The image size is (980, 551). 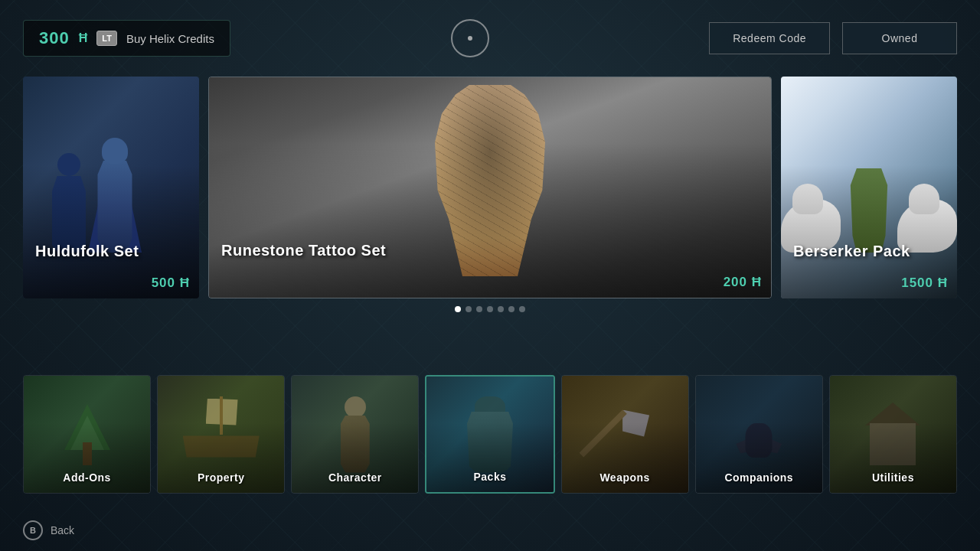 I want to click on card-huldufolk: Huldufolk Set 500 Ħ, so click(x=111, y=187).